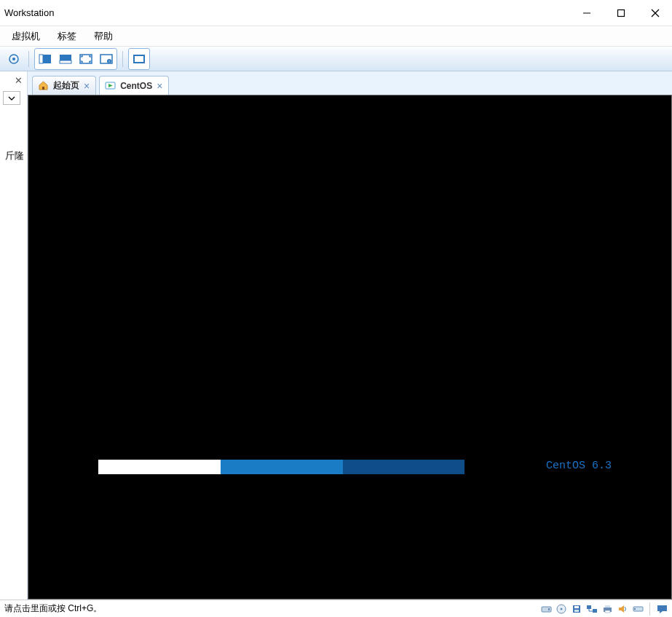  I want to click on sidebar-body: 斤隆, so click(13, 353).